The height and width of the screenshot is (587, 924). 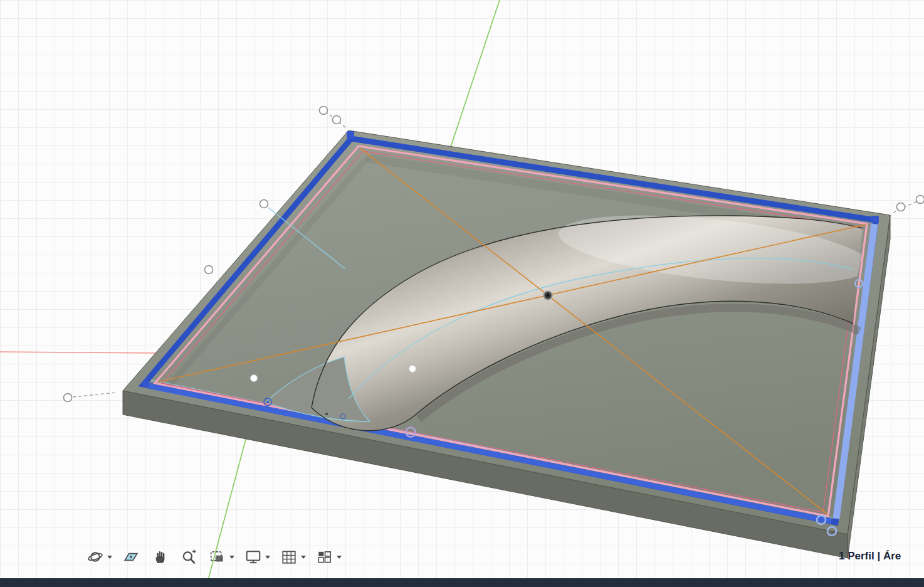 I want to click on corner-marker-top, so click(x=350, y=135).